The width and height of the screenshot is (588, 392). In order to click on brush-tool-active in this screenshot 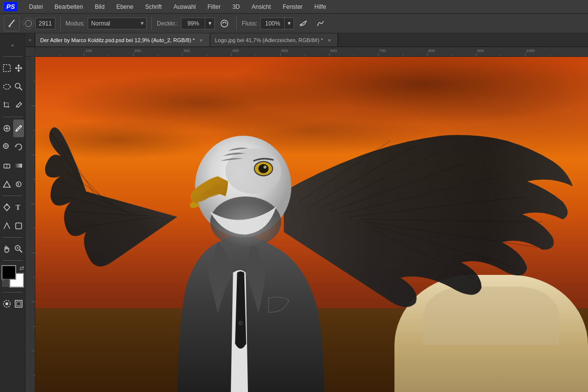, I will do `click(19, 128)`.